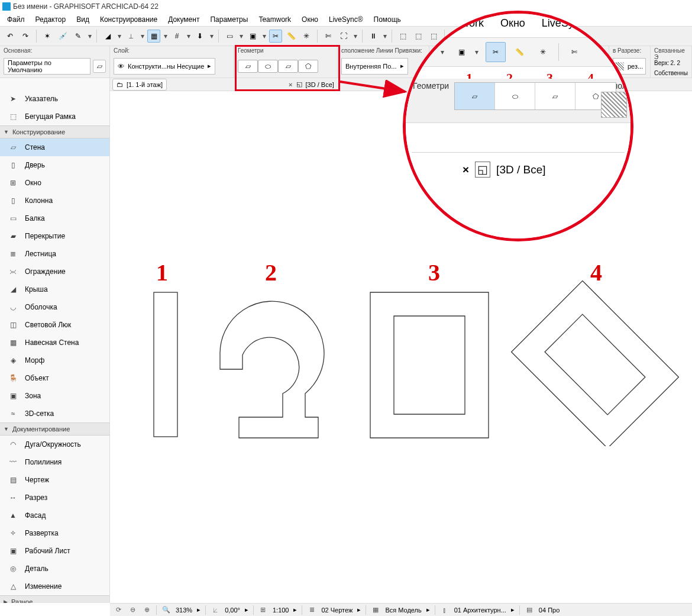  Describe the element at coordinates (25, 36) in the screenshot. I see `redo-icon: ↷` at that location.